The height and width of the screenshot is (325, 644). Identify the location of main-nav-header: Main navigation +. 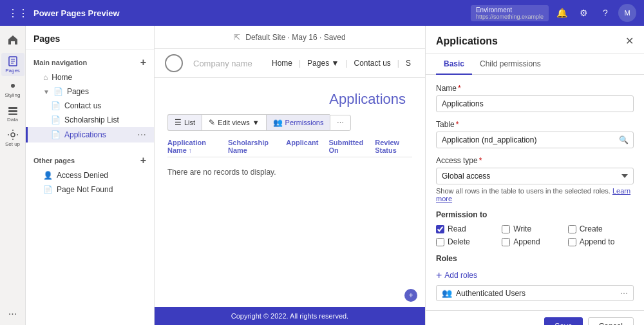
(90, 63).